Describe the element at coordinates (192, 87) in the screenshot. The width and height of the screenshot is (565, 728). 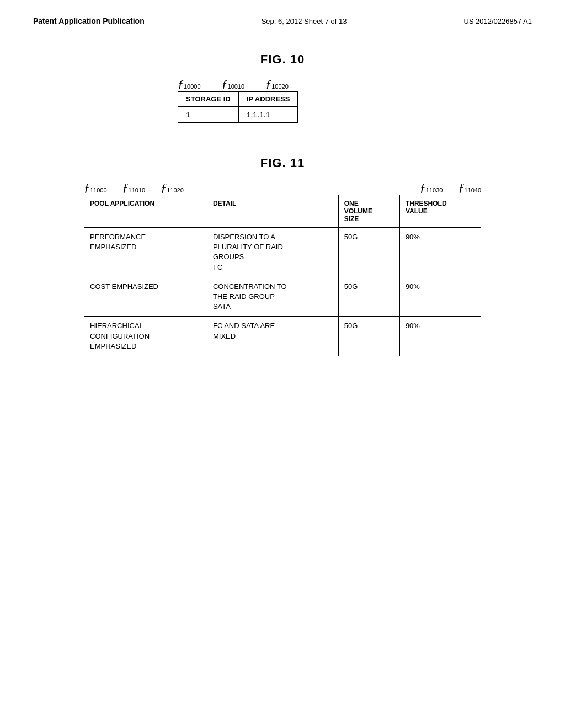
I see `ref-10000-num: 10000` at that location.